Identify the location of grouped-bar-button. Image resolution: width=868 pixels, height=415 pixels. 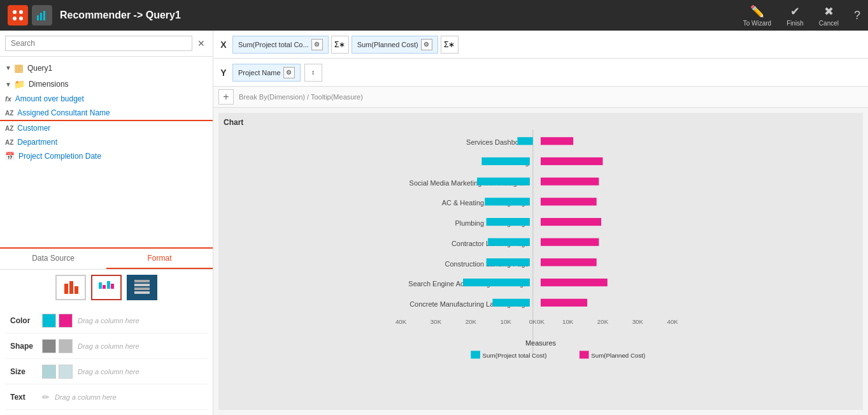
(106, 288).